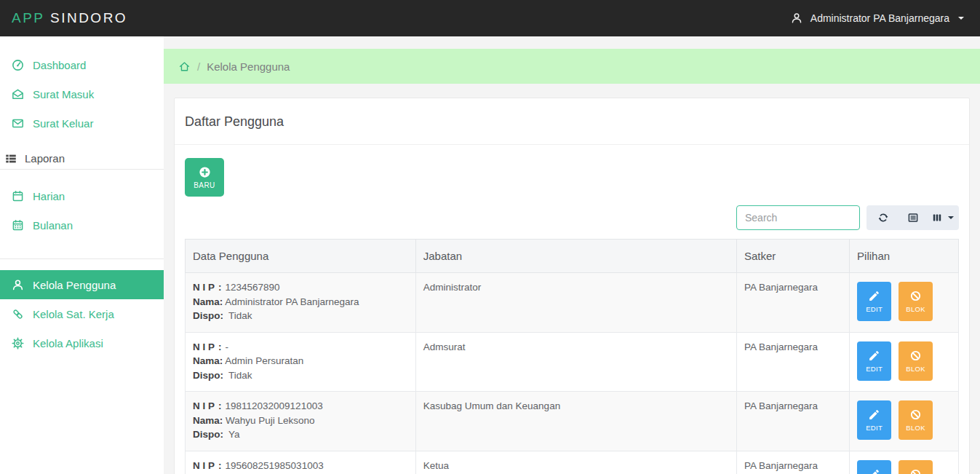 Image resolution: width=980 pixels, height=474 pixels. I want to click on columns-icon, so click(937, 218).